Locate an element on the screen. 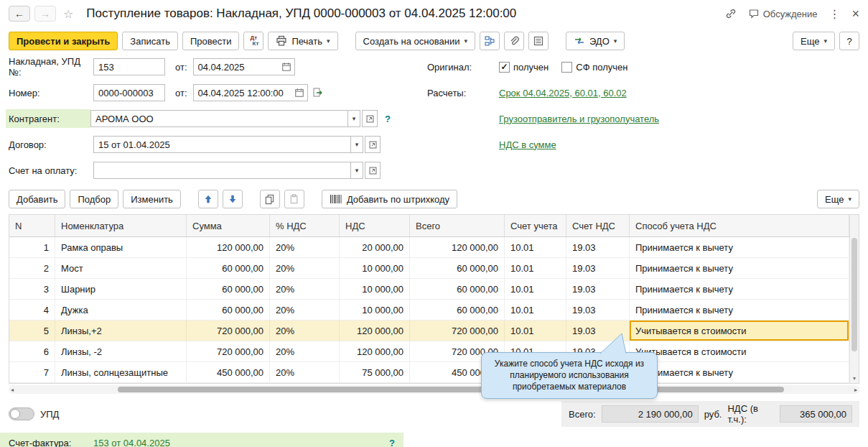  column-header-vat_account: Счет НДС is located at coordinates (598, 226).